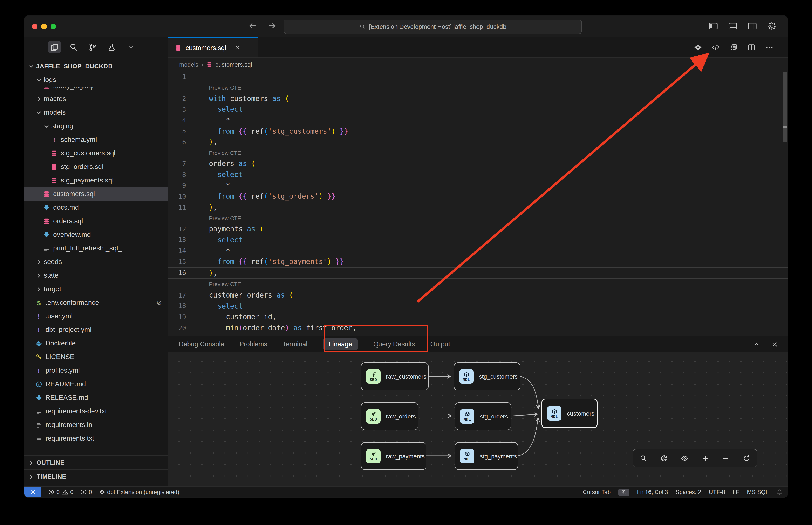  What do you see at coordinates (96, 343) in the screenshot?
I see `tree-item-dockerfile: Dockerfile` at bounding box center [96, 343].